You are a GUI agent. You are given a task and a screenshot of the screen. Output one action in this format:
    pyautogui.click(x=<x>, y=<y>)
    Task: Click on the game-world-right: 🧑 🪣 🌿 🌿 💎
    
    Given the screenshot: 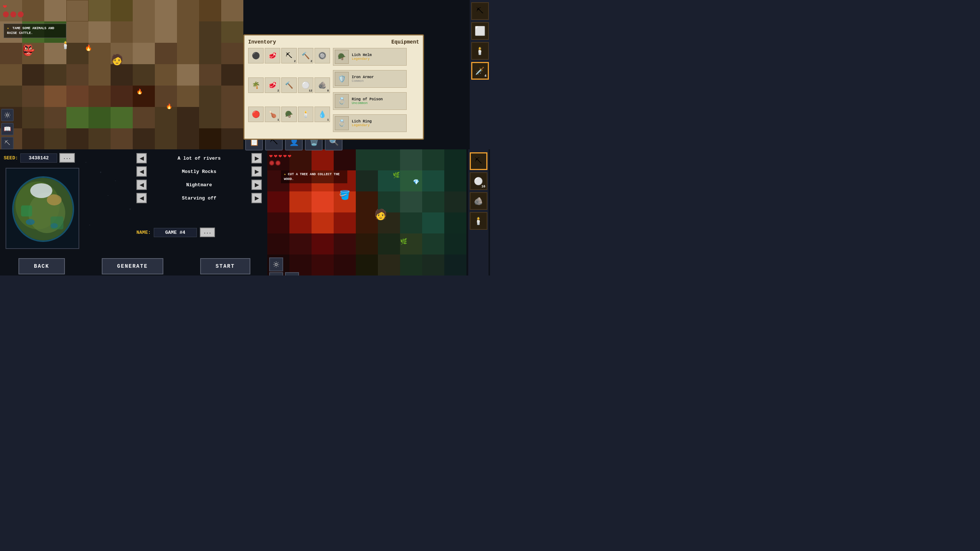 What is the action you would take?
    pyautogui.click(x=368, y=212)
    